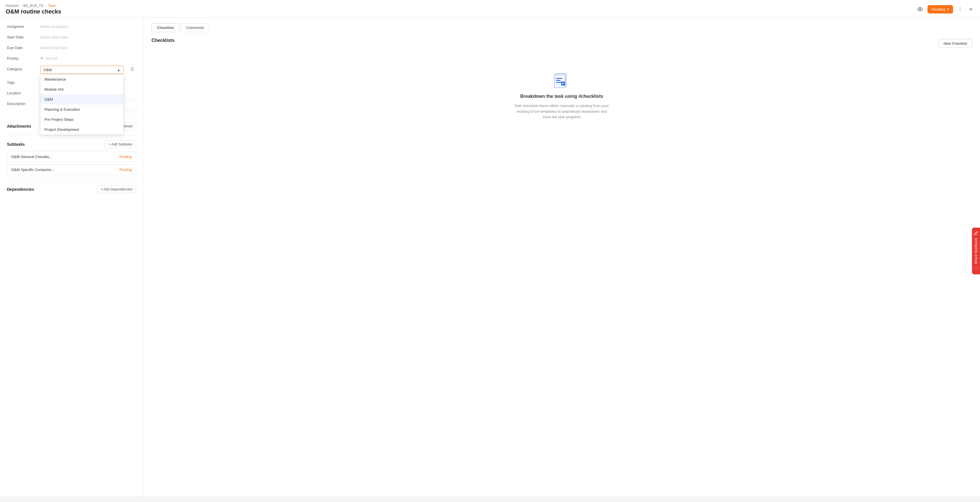 Image resolution: width=980 pixels, height=502 pixels. I want to click on add-subtasks-label: + Add Subtasks, so click(120, 145).